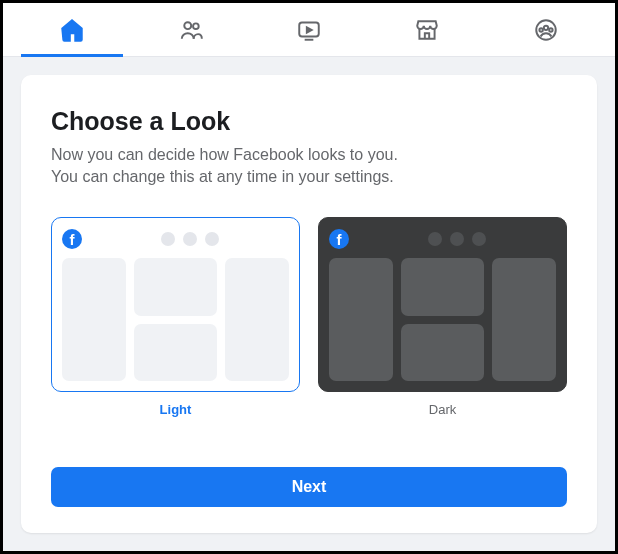 The height and width of the screenshot is (554, 618). What do you see at coordinates (442, 317) in the screenshot?
I see `theme-option-dark: f Dark` at bounding box center [442, 317].